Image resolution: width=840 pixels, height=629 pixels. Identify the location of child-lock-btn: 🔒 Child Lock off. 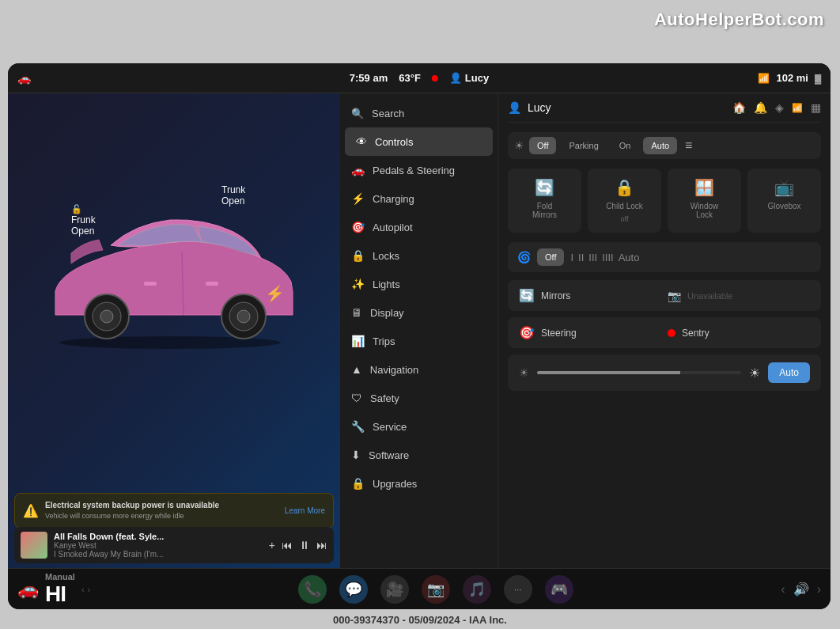
(625, 201).